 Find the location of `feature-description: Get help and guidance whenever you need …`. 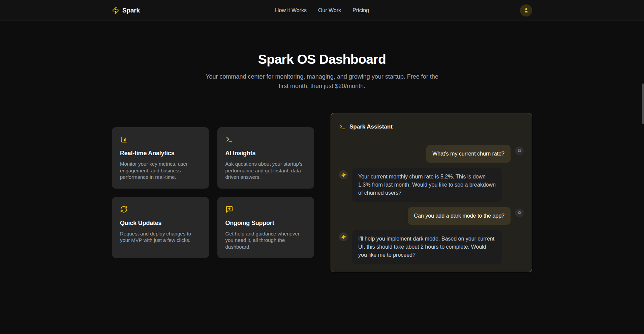

feature-description: Get help and guidance whenever you need … is located at coordinates (266, 240).